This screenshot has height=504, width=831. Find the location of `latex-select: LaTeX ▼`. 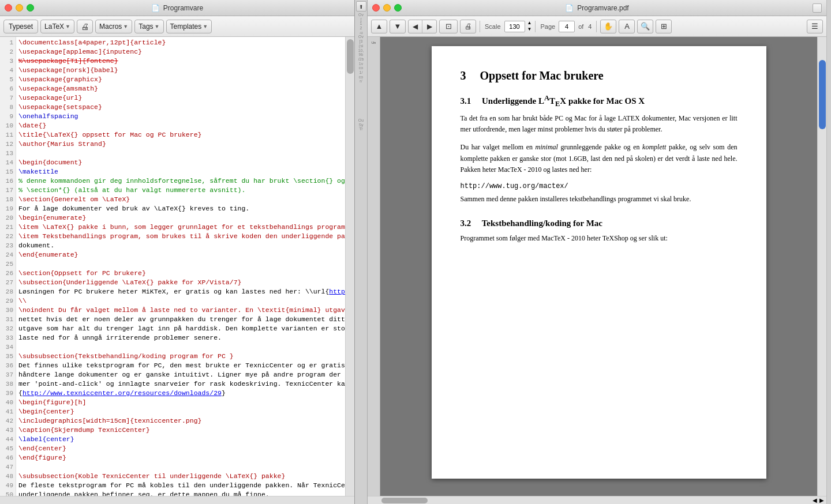

latex-select: LaTeX ▼ is located at coordinates (58, 27).